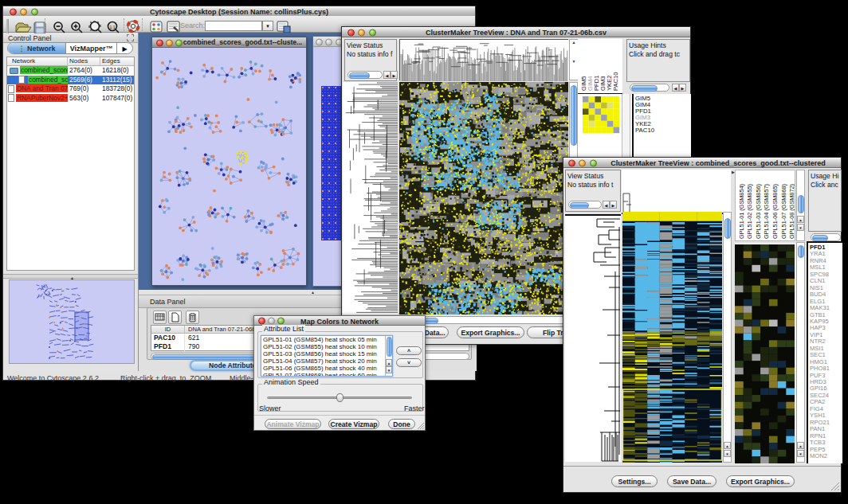 The width and height of the screenshot is (848, 504). I want to click on svg-text: GPL51-06 (GSM865), so click(775, 212).